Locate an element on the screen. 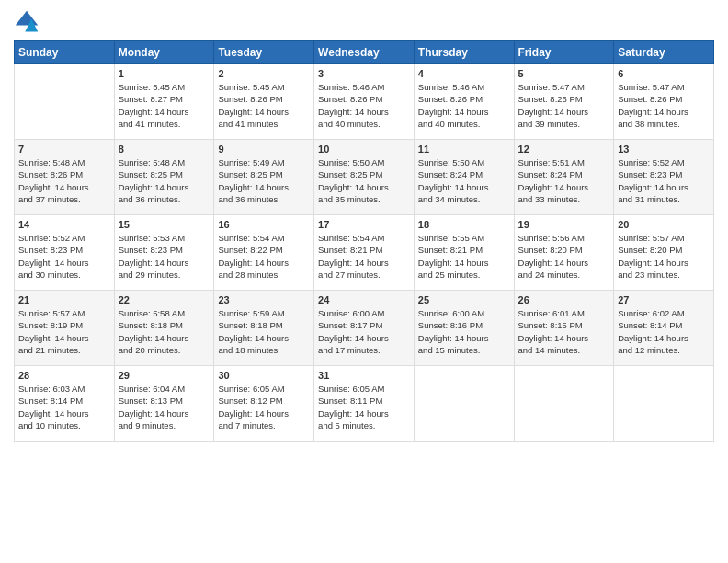 The image size is (728, 563). calendar-cell: 24Sunrise: 6:00 AM Sunset: 8:17 PM Dayli… is located at coordinates (364, 328).